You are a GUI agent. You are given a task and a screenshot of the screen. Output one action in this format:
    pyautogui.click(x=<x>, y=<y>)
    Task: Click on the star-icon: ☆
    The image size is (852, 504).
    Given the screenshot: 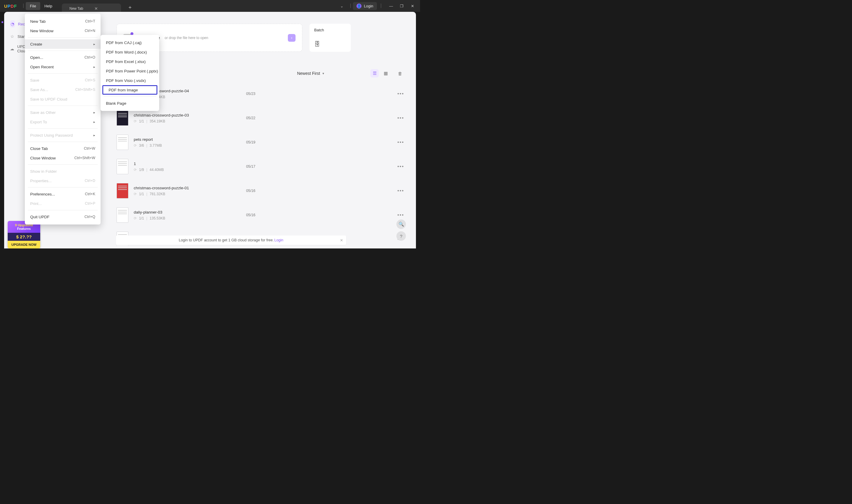 What is the action you would take?
    pyautogui.click(x=12, y=37)
    